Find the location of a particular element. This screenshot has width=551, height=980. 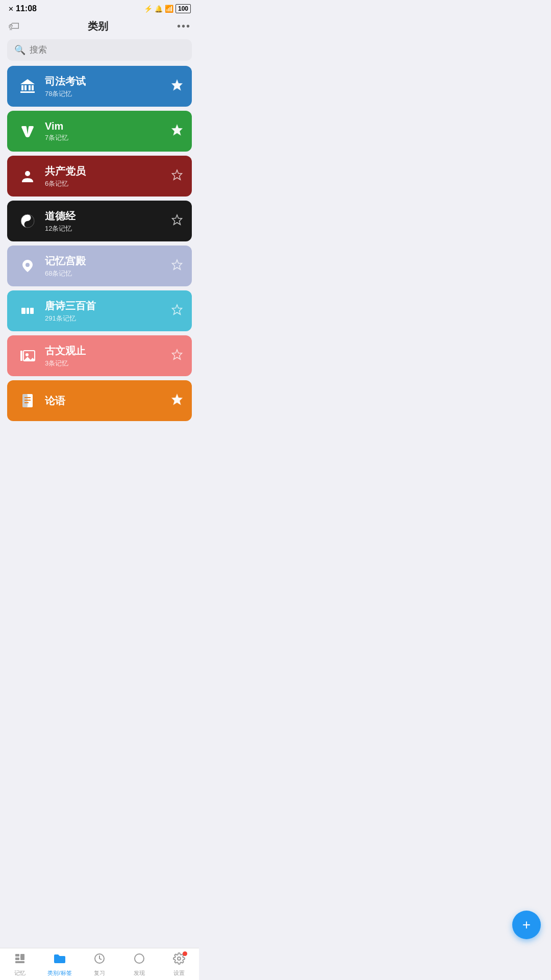

category-item: 论语 is located at coordinates (99, 401).